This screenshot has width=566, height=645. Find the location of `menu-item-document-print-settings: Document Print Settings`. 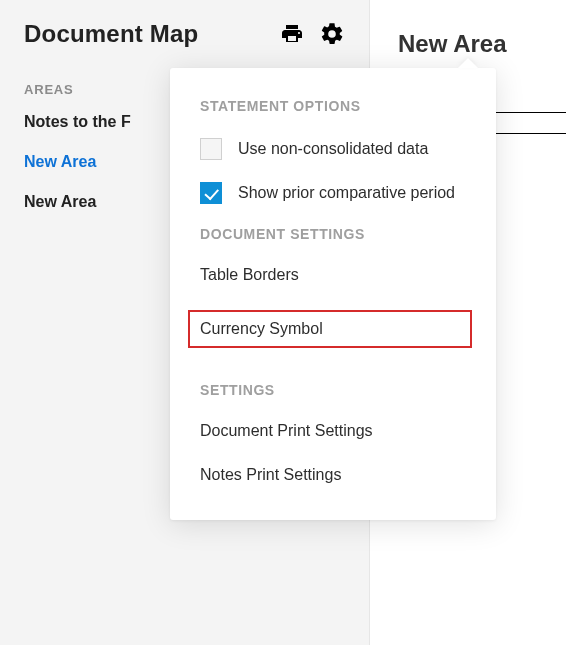

menu-item-document-print-settings: Document Print Settings is located at coordinates (333, 431).